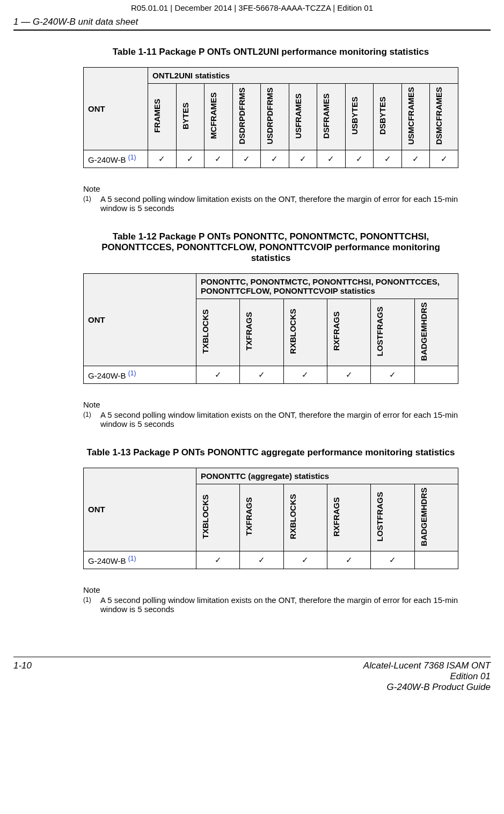 The image size is (504, 814). I want to click on table-11: ONT ONTL2UNI statistics FRAMES BYTES MCF…, so click(271, 118).